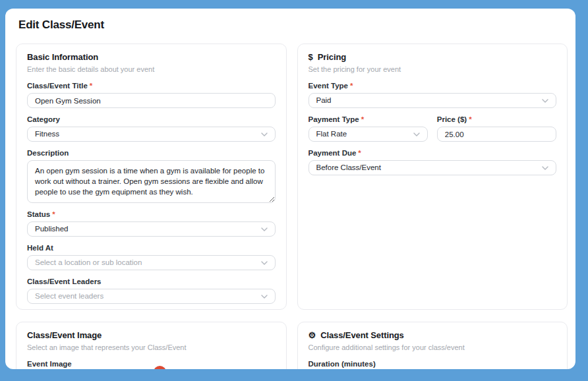 Image resolution: width=588 pixels, height=381 pixels. I want to click on payment-type-field: Payment Type * Flat Rate, so click(368, 129).